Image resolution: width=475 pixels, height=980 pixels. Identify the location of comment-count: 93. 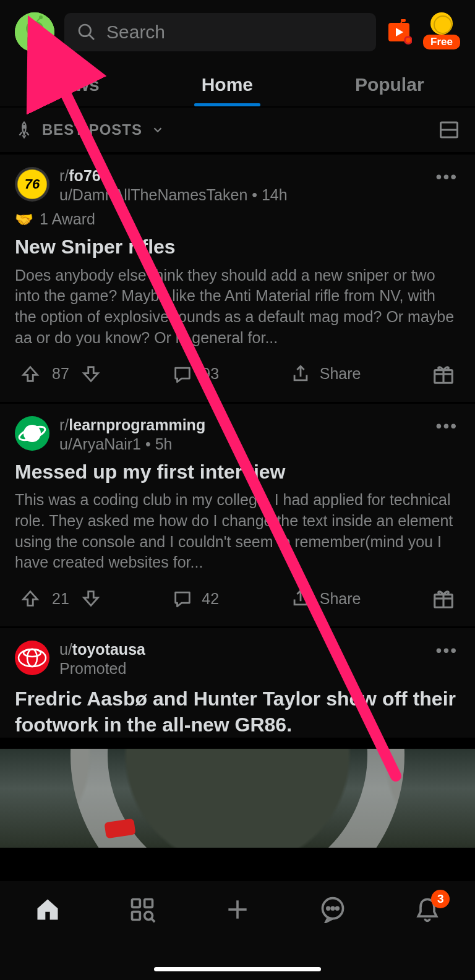
(210, 373).